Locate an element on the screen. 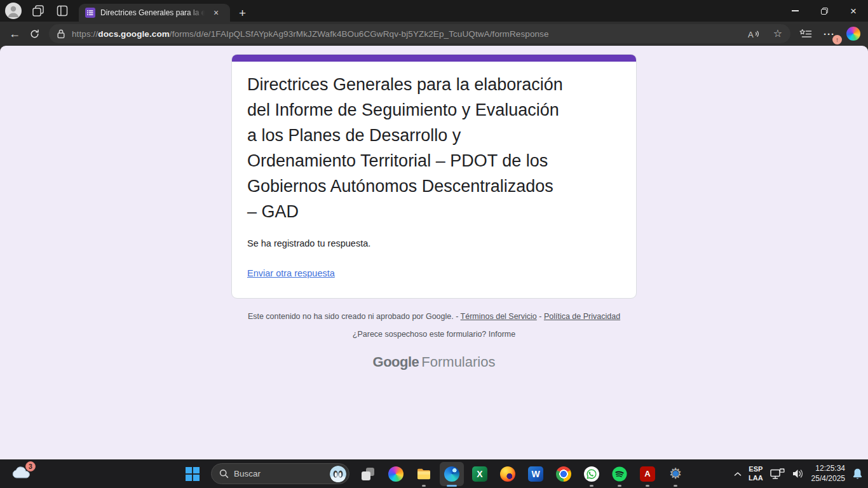  privacy-policy-link: Política de Privacidad is located at coordinates (582, 316).